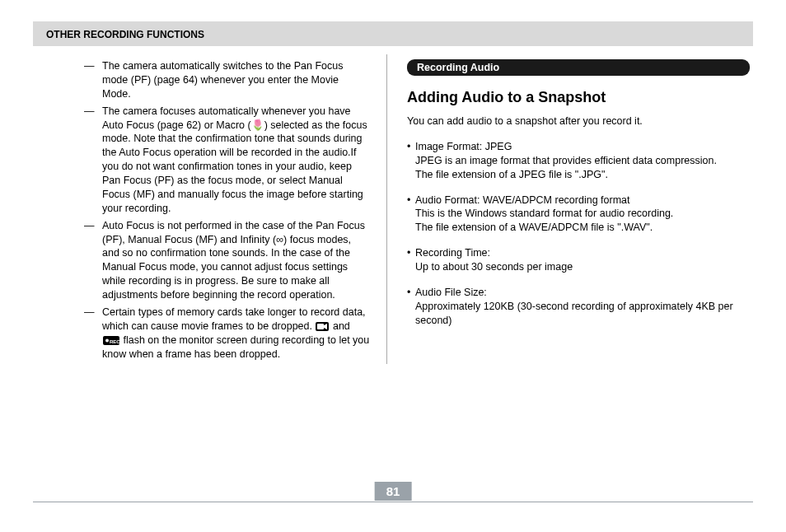  What do you see at coordinates (453, 253) in the screenshot?
I see `spec-title: Recording Time:` at bounding box center [453, 253].